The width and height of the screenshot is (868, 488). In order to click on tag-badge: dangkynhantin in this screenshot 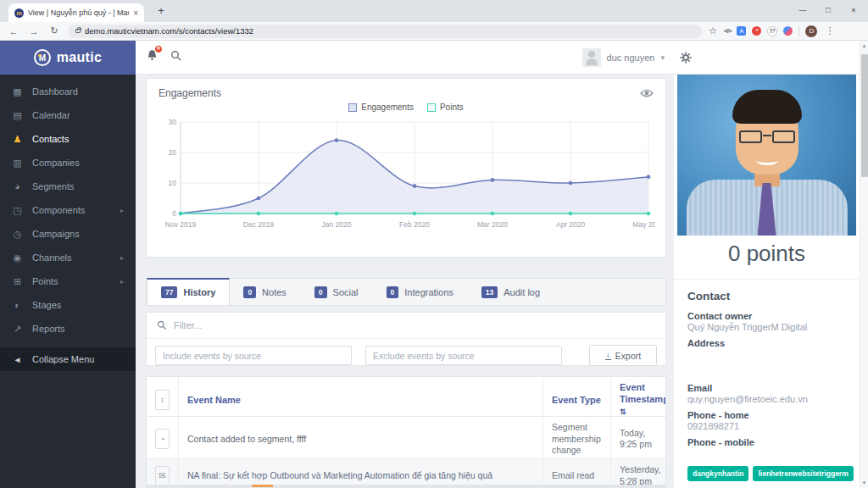, I will do `click(718, 474)`.